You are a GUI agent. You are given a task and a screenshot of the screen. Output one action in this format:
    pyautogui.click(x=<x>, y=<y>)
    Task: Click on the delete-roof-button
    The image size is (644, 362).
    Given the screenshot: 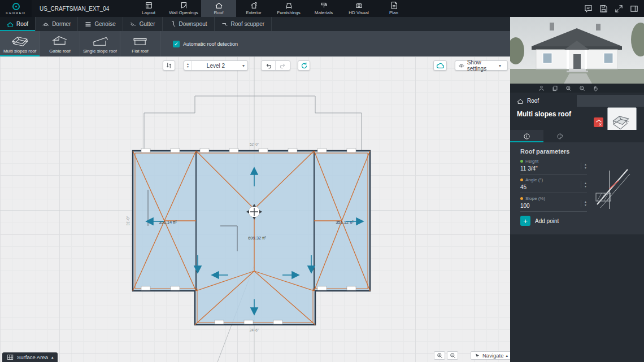 What is the action you would take?
    pyautogui.click(x=599, y=122)
    